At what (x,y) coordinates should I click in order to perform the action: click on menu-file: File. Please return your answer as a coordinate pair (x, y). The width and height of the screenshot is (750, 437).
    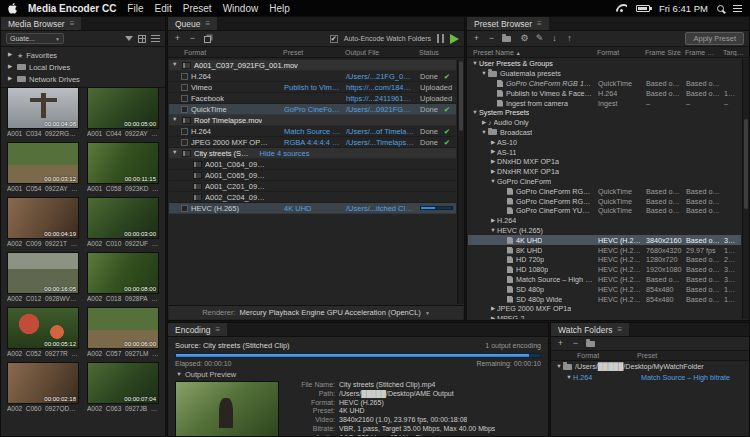
    Looking at the image, I should click on (135, 8).